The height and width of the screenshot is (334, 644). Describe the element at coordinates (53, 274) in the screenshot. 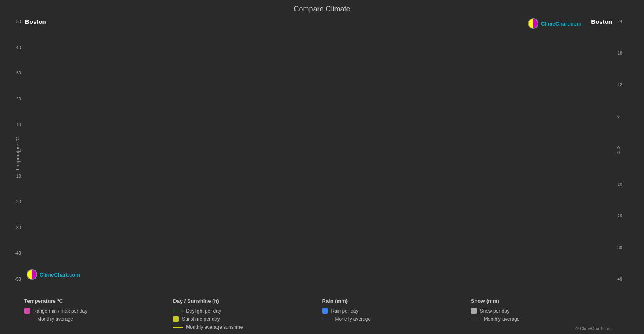

I see `logo-bottom-left: ClimeChart.com` at that location.